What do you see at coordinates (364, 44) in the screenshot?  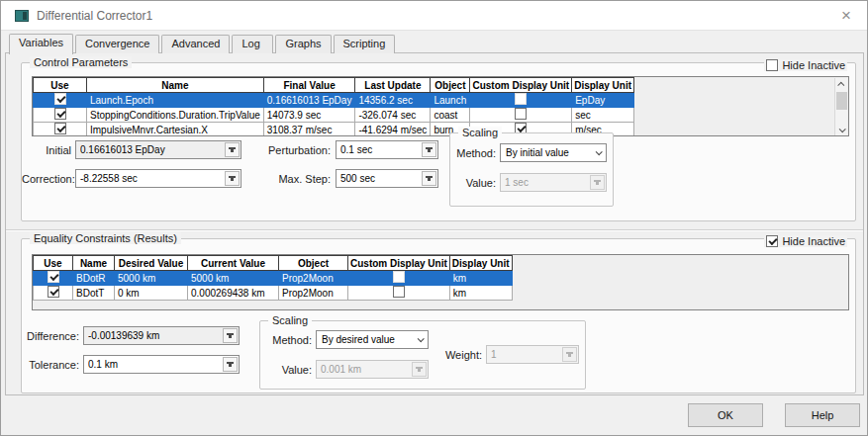 I see `tab-scripting: Scripting` at bounding box center [364, 44].